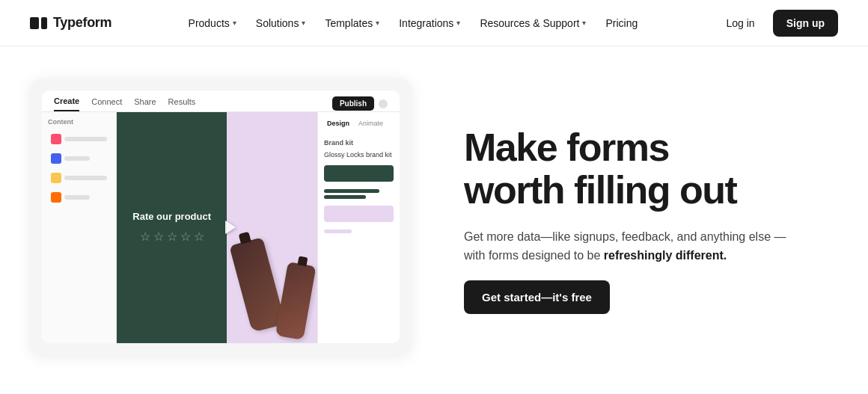 The height and width of the screenshot is (394, 868). What do you see at coordinates (106, 104) in the screenshot?
I see `tab-connect: Connect` at bounding box center [106, 104].